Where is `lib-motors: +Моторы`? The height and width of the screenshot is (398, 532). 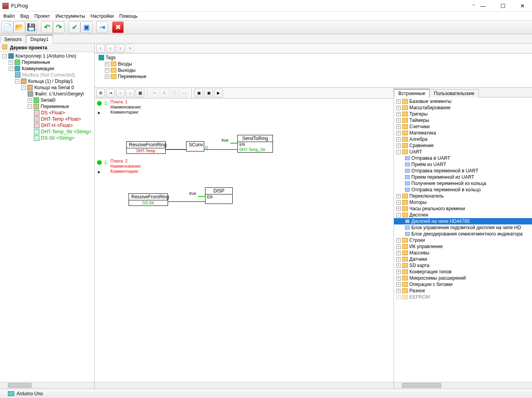 lib-motors: +Моторы is located at coordinates (463, 202).